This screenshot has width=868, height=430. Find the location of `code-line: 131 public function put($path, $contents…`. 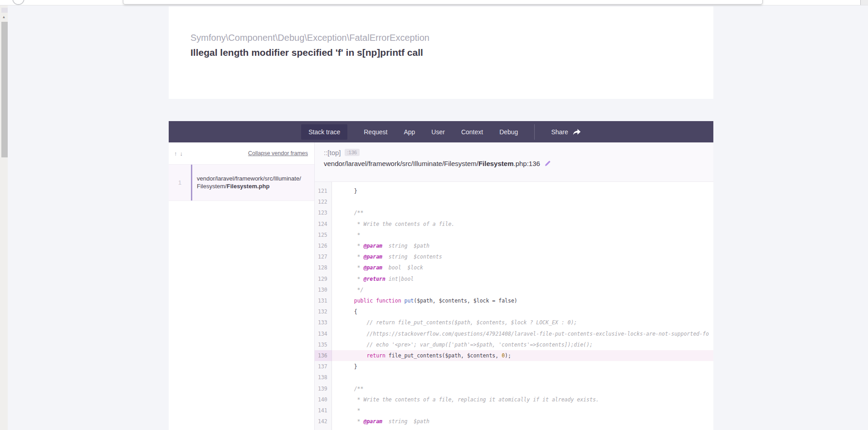

code-line: 131 public function put($path, $contents… is located at coordinates (514, 301).